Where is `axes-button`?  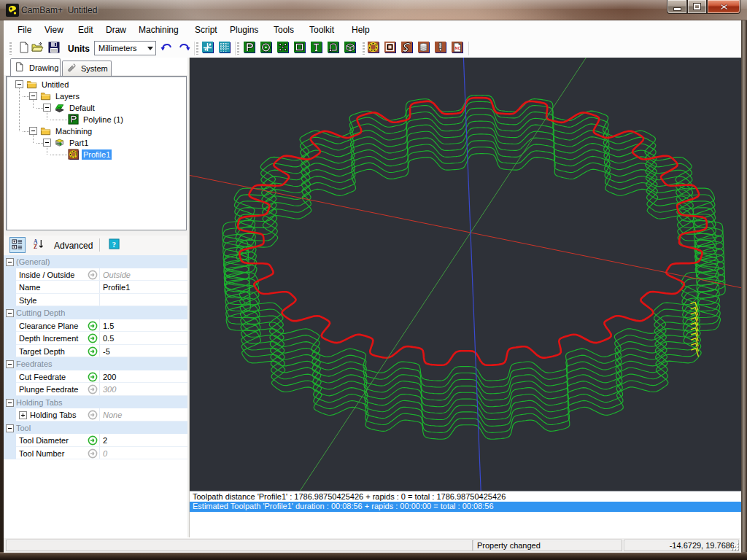
axes-button is located at coordinates (209, 48).